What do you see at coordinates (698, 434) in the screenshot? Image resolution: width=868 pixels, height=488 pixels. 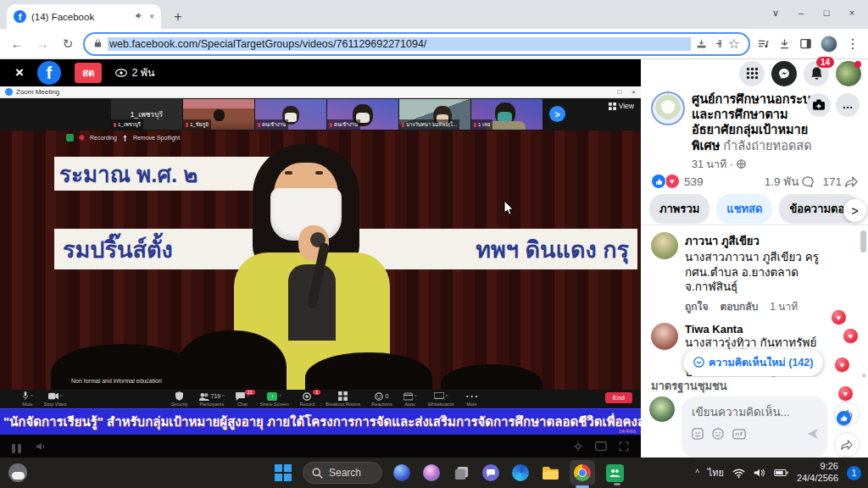 I see `avatar-sticker-icon` at bounding box center [698, 434].